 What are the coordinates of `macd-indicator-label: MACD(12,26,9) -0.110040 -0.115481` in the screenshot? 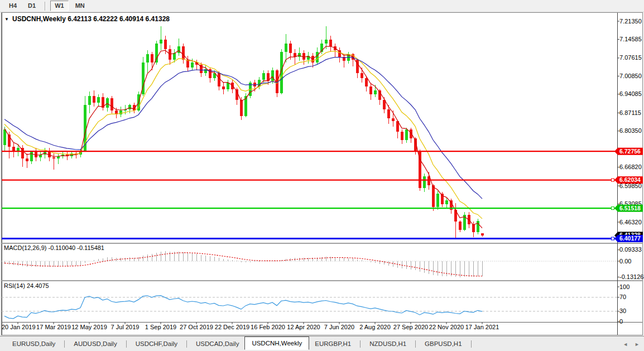 It's located at (54, 248).